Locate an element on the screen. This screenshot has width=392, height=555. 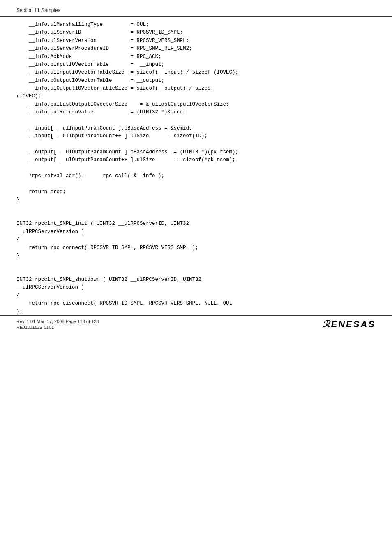
footer-revision: Rev. 1.01 Mar. 17, 2008 Page 118 of 128 is located at coordinates (58, 321).